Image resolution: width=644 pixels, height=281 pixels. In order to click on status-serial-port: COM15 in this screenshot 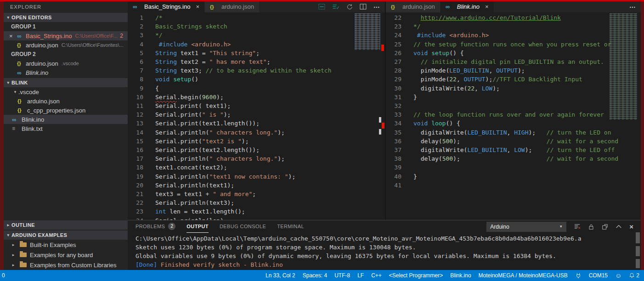, I will do `click(598, 275)`.